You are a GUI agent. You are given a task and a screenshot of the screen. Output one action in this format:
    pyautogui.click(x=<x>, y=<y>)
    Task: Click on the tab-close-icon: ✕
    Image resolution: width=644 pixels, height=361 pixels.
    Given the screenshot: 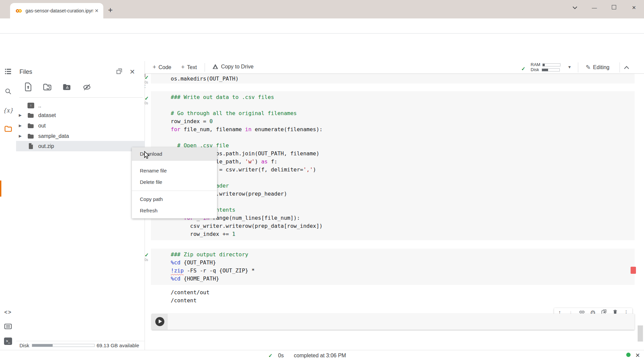 What is the action you would take?
    pyautogui.click(x=97, y=11)
    